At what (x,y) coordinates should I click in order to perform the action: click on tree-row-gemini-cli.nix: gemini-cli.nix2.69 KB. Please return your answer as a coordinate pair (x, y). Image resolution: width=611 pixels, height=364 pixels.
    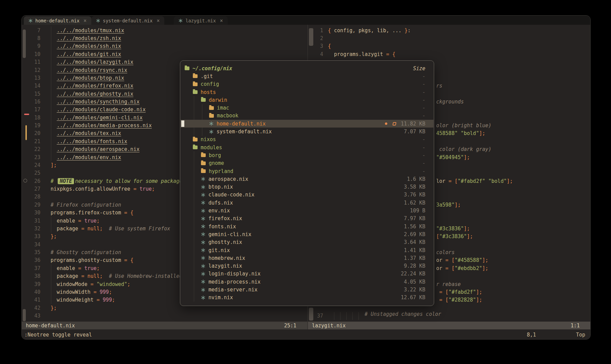
    Looking at the image, I should click on (307, 234).